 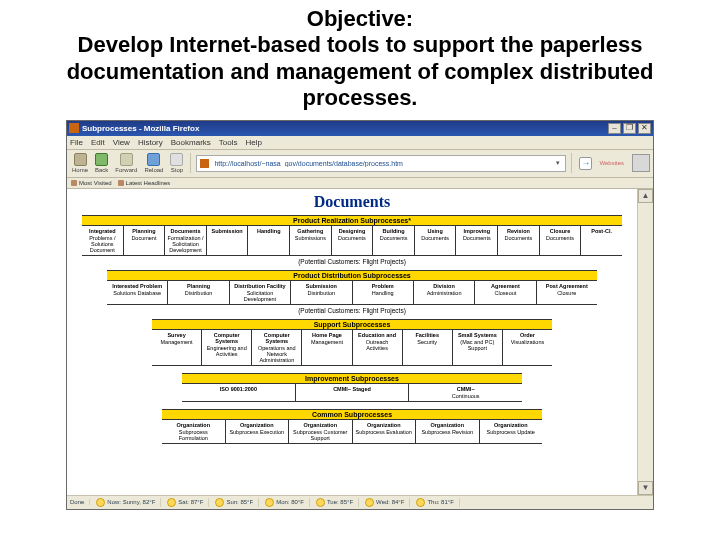 What do you see at coordinates (352, 262) in the screenshot?
I see `section-caption: (Potential Customers: Flight Projects)` at bounding box center [352, 262].